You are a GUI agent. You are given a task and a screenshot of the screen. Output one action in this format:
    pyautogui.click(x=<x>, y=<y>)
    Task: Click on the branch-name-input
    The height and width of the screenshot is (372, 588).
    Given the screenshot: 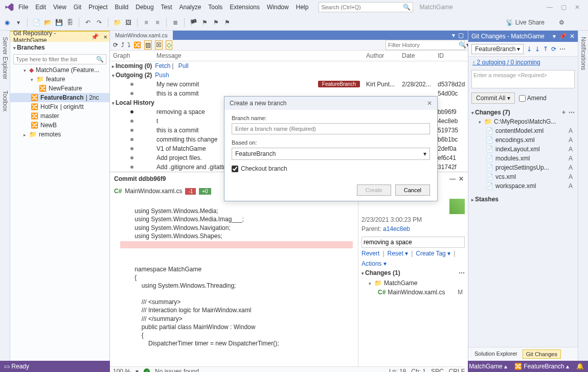 What is the action you would take?
    pyautogui.click(x=331, y=129)
    